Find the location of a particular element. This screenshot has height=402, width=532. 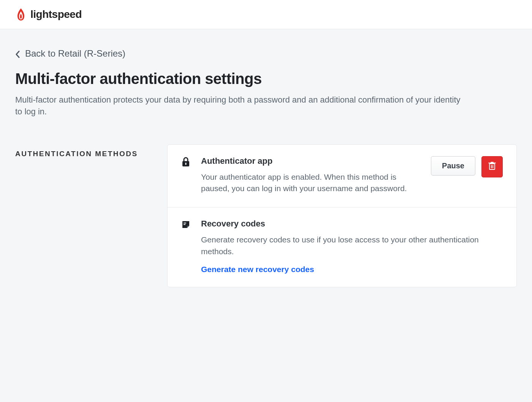

top-header: lightspeed is located at coordinates (266, 14).